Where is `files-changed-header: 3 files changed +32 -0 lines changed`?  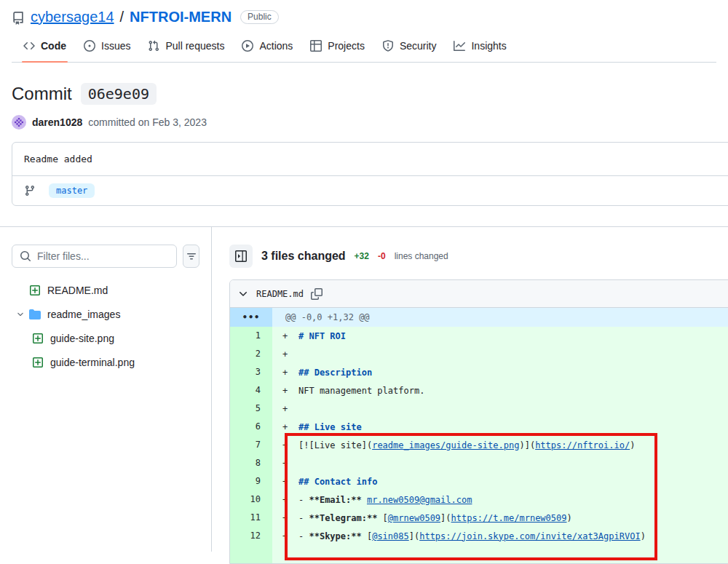
files-changed-header: 3 files changed +32 -0 lines changed is located at coordinates (479, 256).